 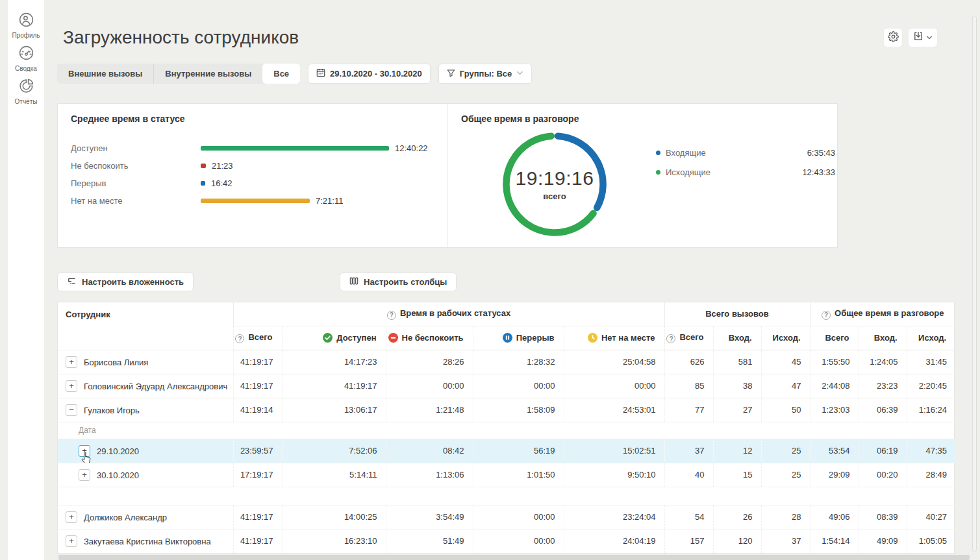 What do you see at coordinates (923, 38) in the screenshot?
I see `download-button` at bounding box center [923, 38].